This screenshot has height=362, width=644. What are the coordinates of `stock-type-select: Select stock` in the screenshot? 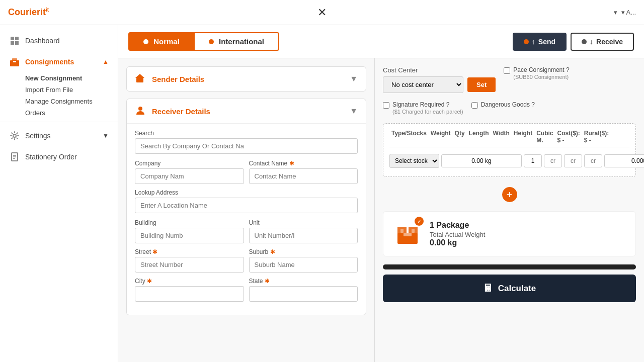 It's located at (415, 161).